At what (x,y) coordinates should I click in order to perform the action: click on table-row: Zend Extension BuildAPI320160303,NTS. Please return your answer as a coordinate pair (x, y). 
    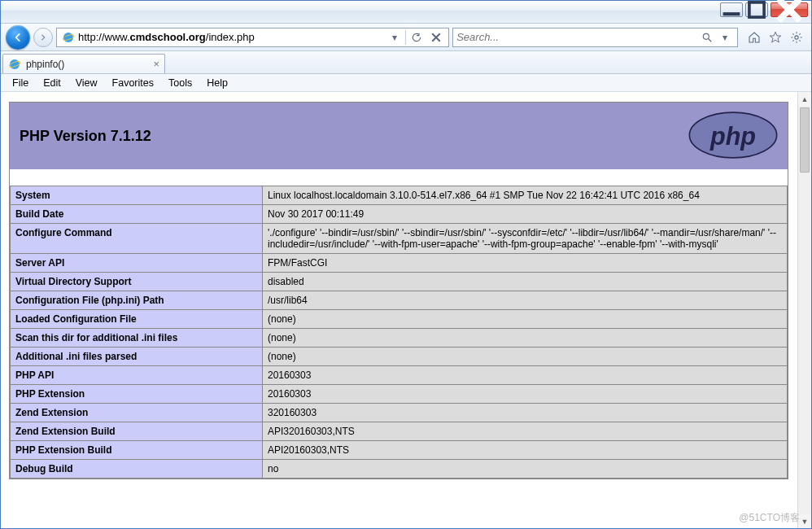
    Looking at the image, I should click on (399, 431).